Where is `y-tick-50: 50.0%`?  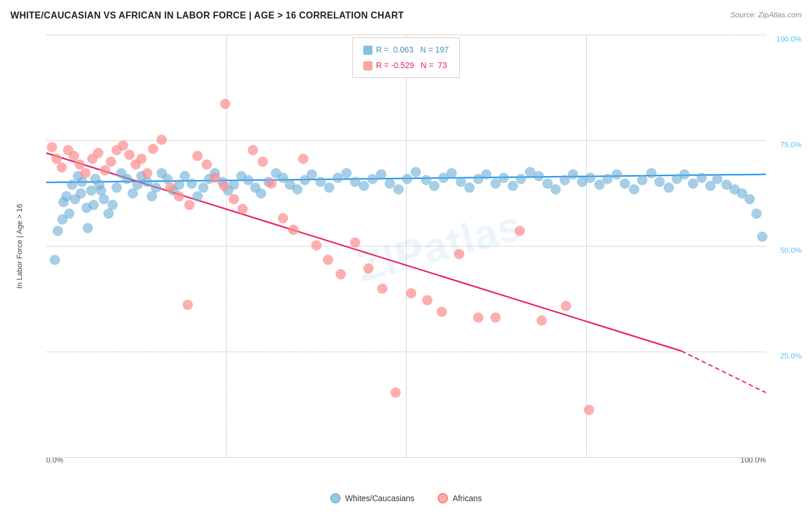 y-tick-50: 50.0% is located at coordinates (791, 251).